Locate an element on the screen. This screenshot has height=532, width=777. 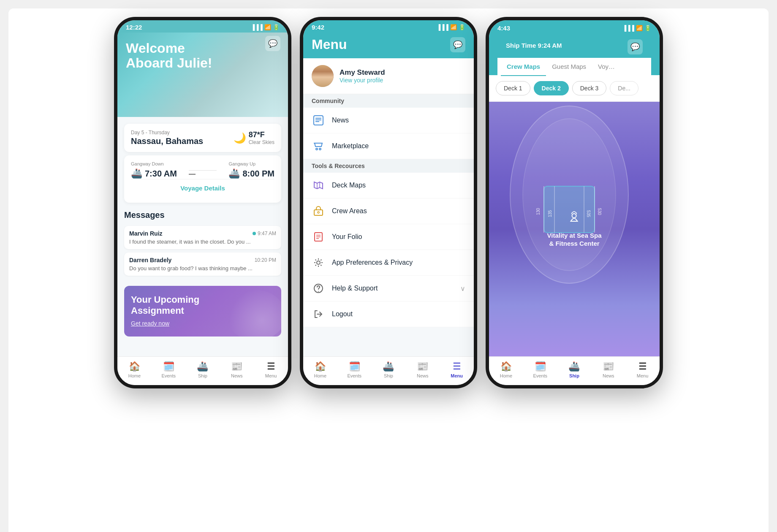
news-label: News is located at coordinates (399, 120).